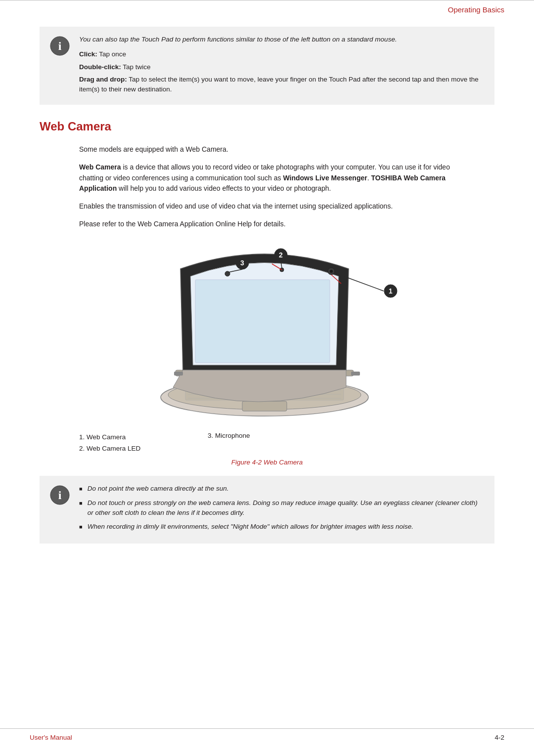 The width and height of the screenshot is (534, 756). Describe the element at coordinates (282, 67) in the screenshot. I see `double-click-text: Double-click: Tap twice` at that location.